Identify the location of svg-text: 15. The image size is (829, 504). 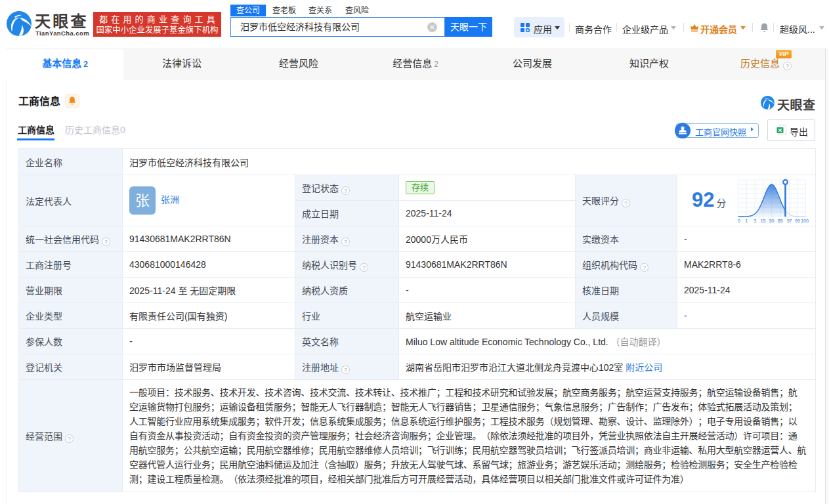
(763, 220).